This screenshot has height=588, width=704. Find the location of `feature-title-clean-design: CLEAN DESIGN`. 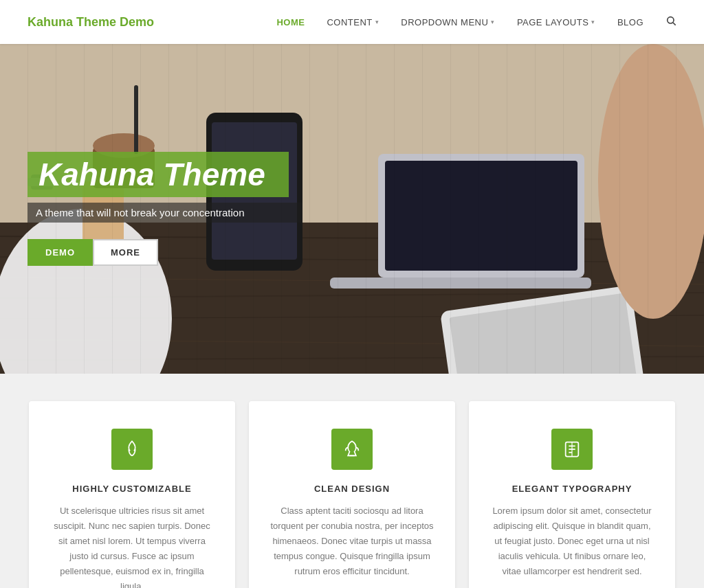

feature-title-clean-design: CLEAN DESIGN is located at coordinates (352, 489).